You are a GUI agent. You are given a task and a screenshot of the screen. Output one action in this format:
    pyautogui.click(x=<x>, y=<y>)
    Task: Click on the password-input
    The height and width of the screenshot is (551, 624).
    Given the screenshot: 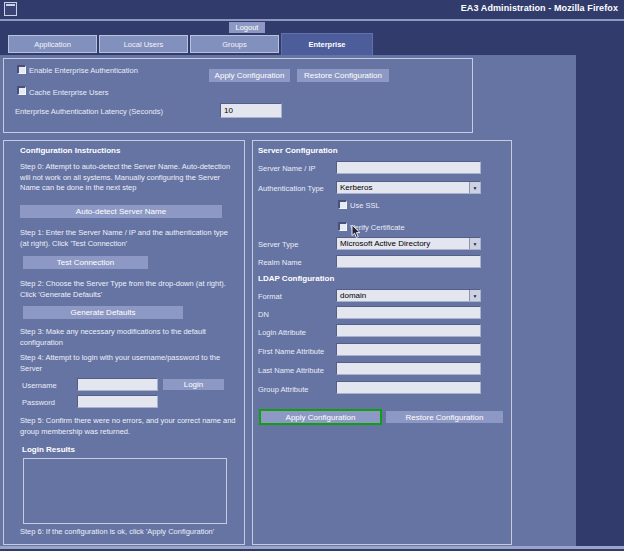 What is the action you would take?
    pyautogui.click(x=118, y=402)
    